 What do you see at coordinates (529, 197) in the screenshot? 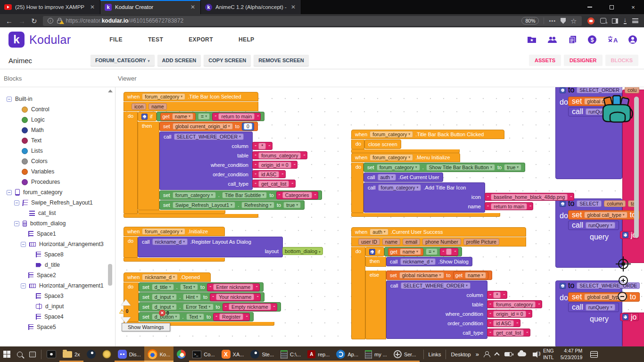
I see `text-block: baseline_home_black_48dp.png` at bounding box center [529, 197].